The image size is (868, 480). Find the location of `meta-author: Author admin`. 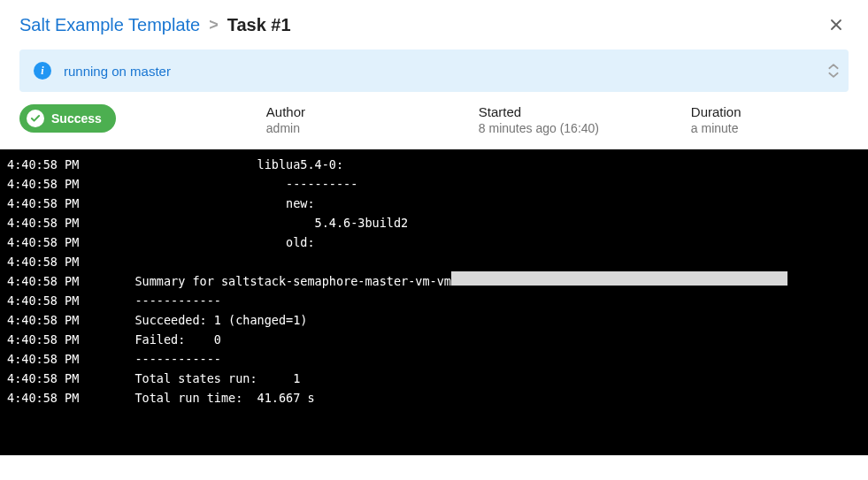

meta-author: Author admin is located at coordinates (346, 120).